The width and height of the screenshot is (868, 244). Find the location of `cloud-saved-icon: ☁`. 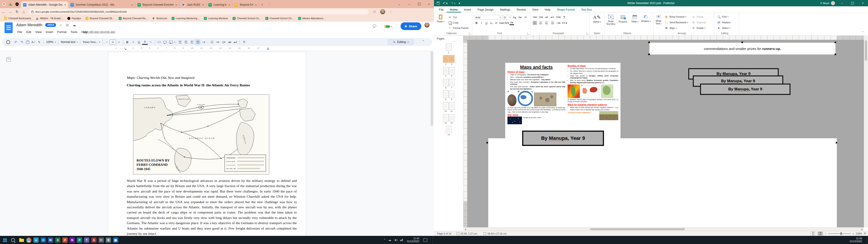

cloud-saved-icon: ☁ is located at coordinates (74, 25).